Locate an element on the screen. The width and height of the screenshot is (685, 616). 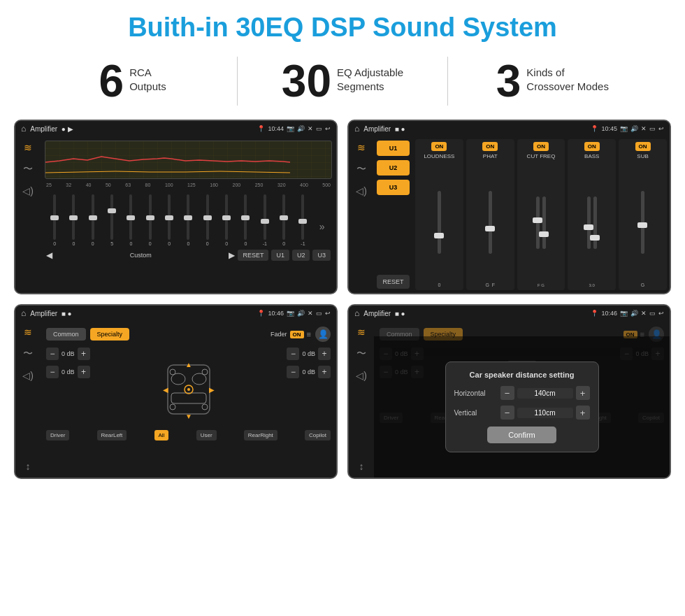
horizontal-value: 140cm is located at coordinates (545, 393).